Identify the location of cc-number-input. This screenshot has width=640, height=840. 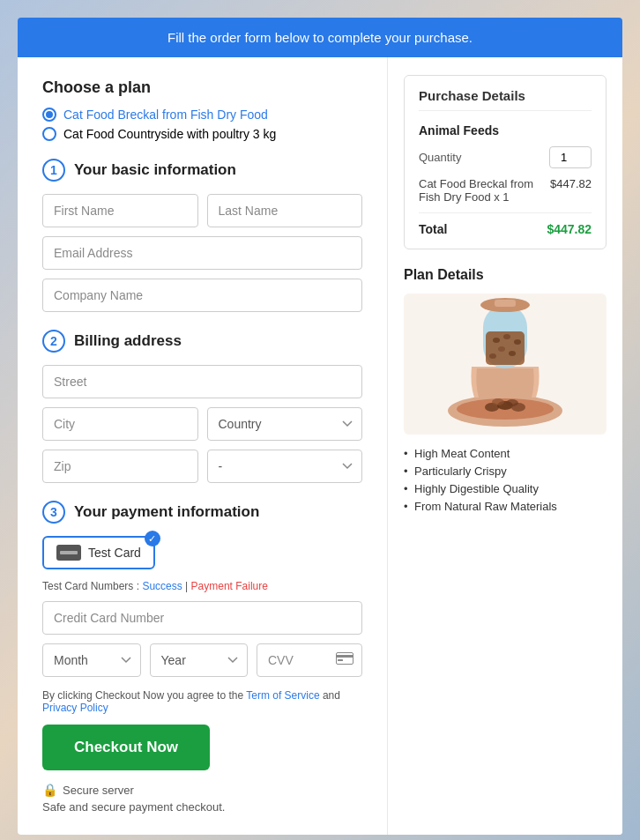
(203, 618).